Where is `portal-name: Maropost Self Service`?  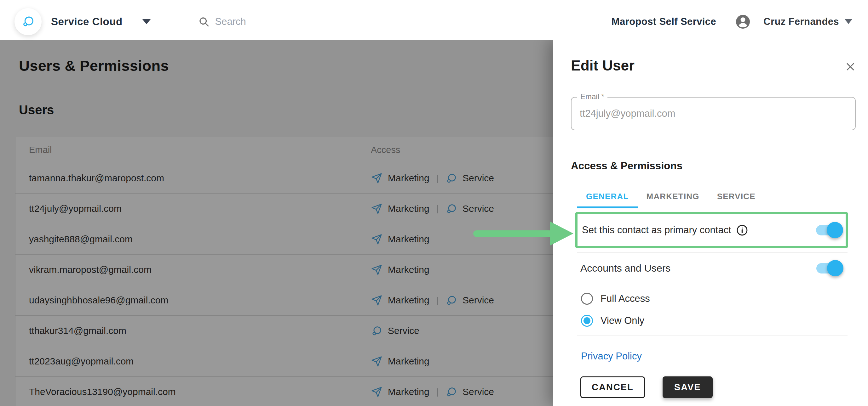 portal-name: Maropost Self Service is located at coordinates (664, 22).